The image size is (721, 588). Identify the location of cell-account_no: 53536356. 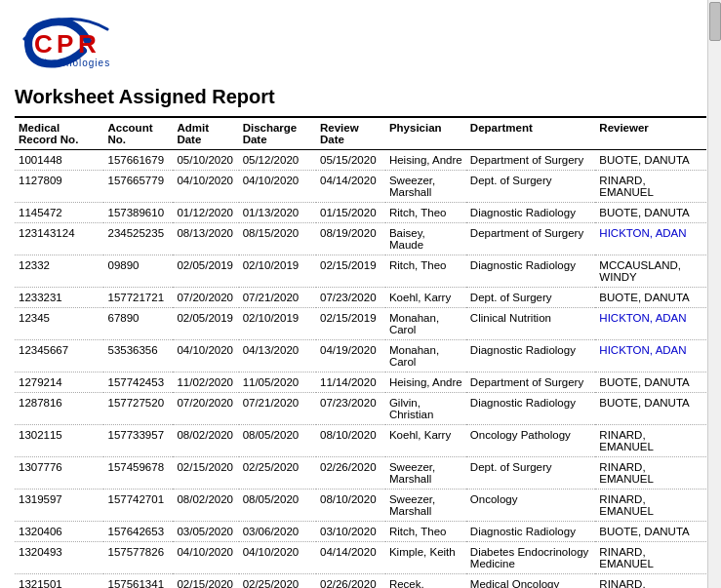
(139, 357).